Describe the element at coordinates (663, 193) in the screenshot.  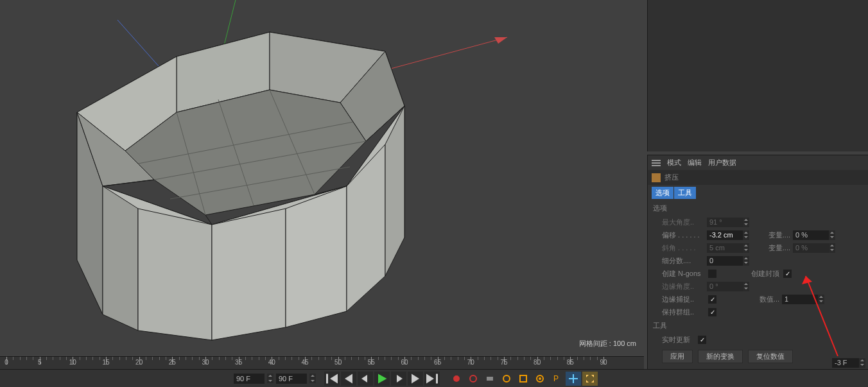
I see `tab-options: 选项` at that location.